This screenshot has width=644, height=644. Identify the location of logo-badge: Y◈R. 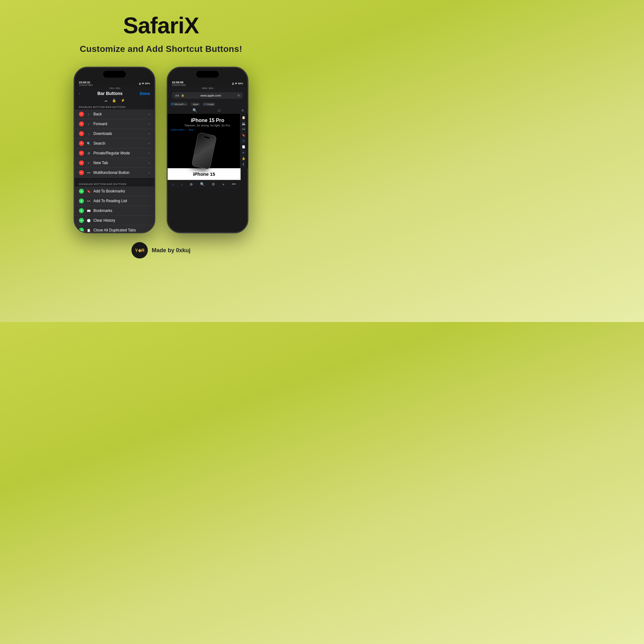
(139, 250).